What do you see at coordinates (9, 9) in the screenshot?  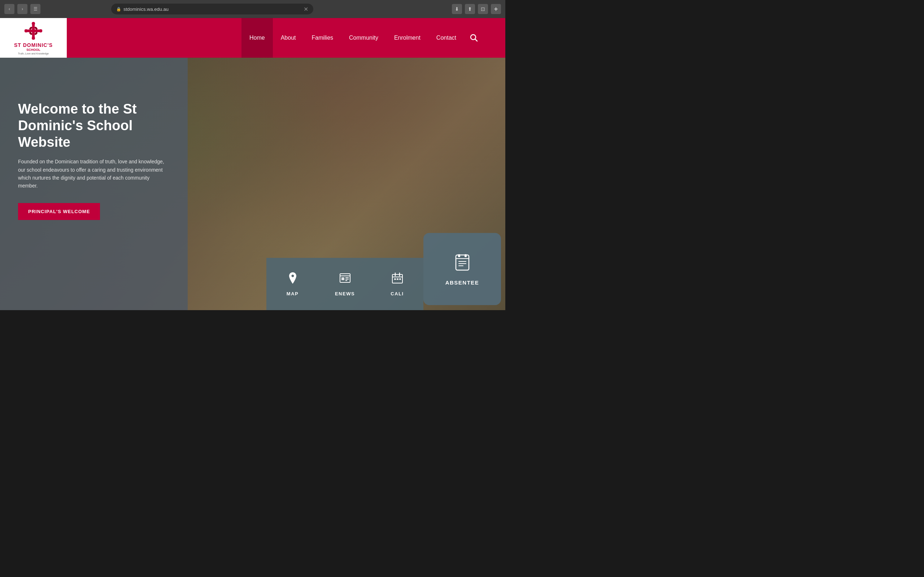 I see `back-button: ‹` at bounding box center [9, 9].